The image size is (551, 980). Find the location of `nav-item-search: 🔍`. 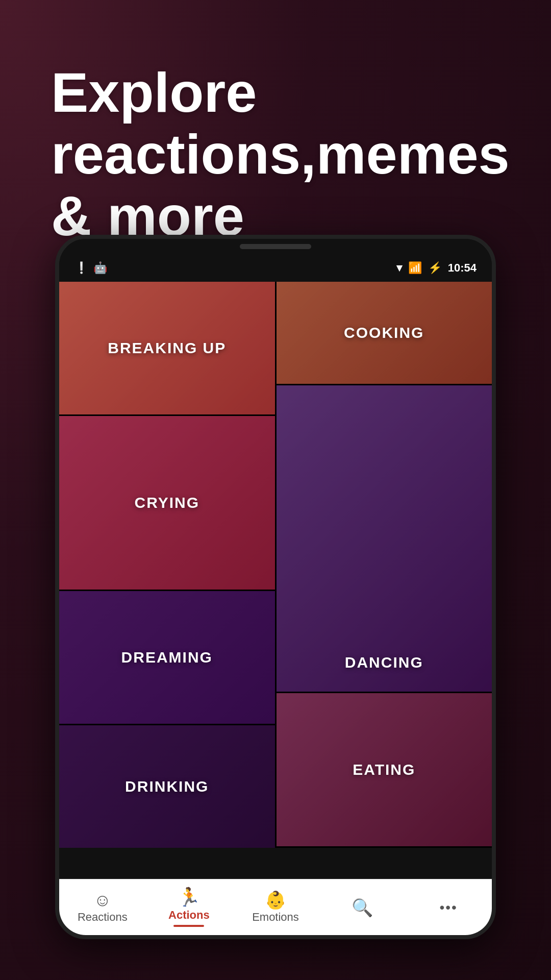

nav-item-search: 🔍 is located at coordinates (362, 908).